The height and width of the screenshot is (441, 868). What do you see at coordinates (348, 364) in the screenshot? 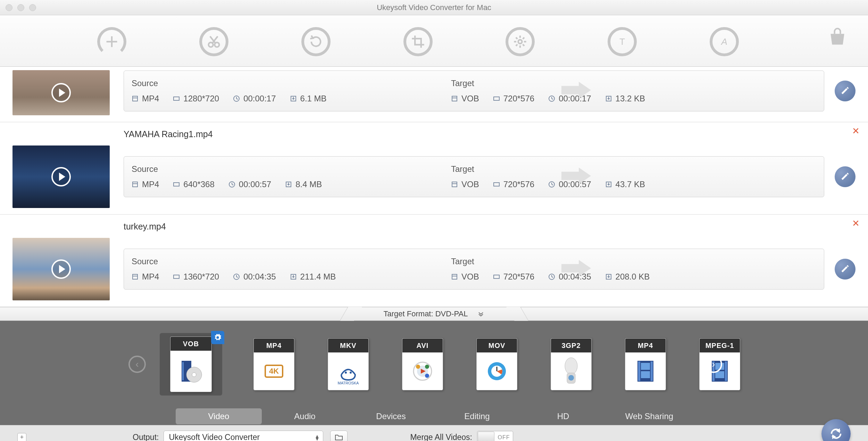
I see `format-option-mkv: MKVMATROSKA` at bounding box center [348, 364].